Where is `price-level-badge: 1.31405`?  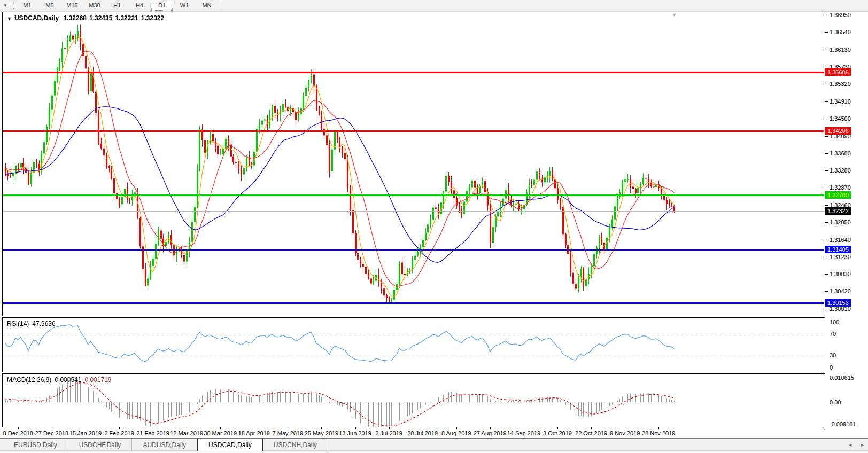
price-level-badge: 1.31405 is located at coordinates (838, 249).